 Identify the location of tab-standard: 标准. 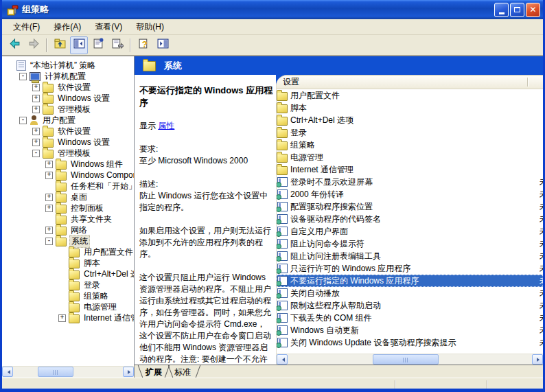
(183, 372).